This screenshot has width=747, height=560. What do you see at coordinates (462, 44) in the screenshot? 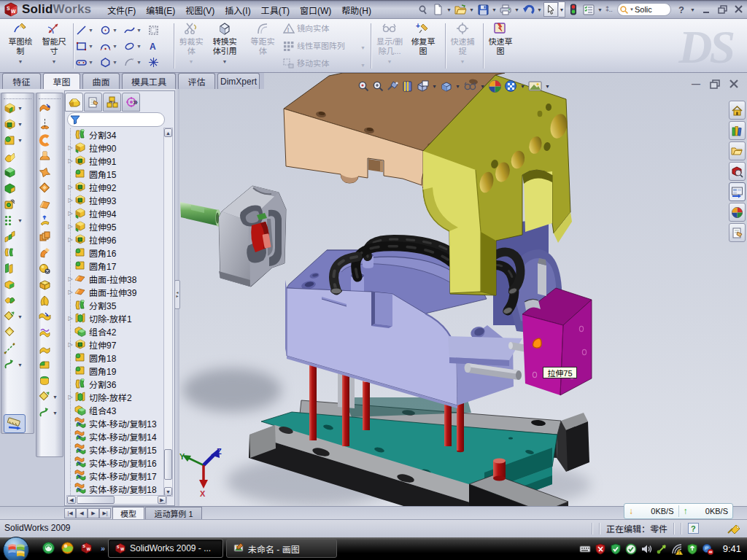
I see `quick-snaps-button: 快速捕捉 ▼` at bounding box center [462, 44].